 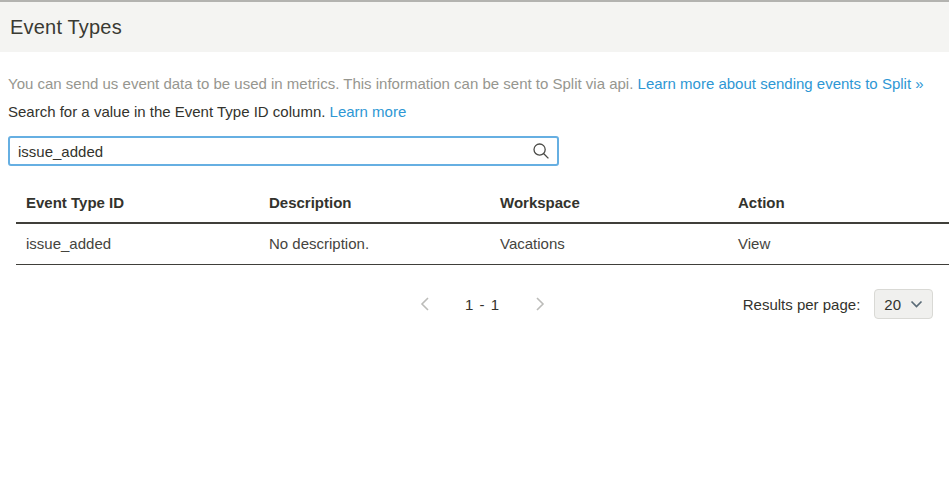 I want to click on table-row: issue_added No description. Vacations Vi…, so click(x=482, y=244).